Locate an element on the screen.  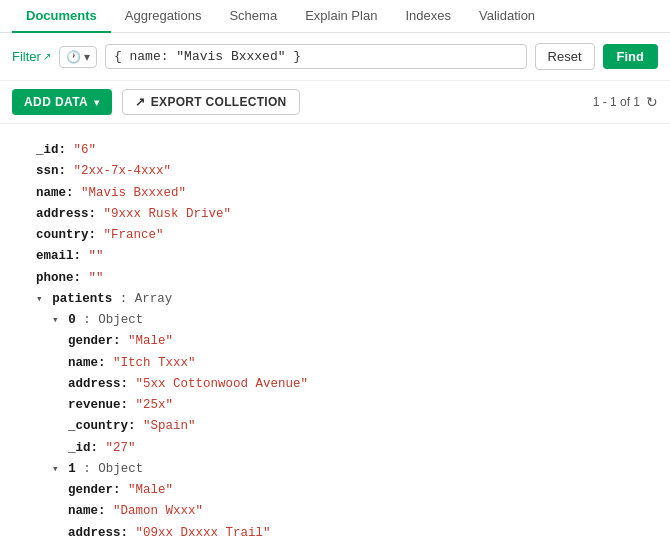
field-p0-id-value: "27" is located at coordinates (121, 448).